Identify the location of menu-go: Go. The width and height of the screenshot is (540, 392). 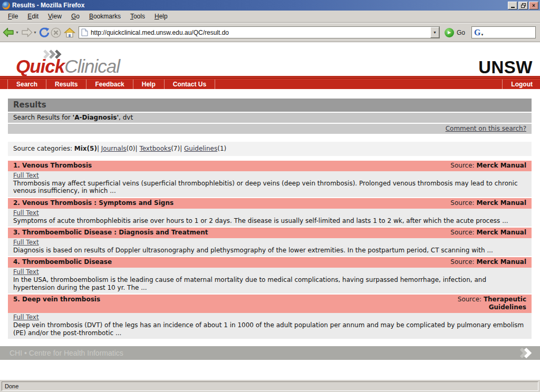
(75, 16).